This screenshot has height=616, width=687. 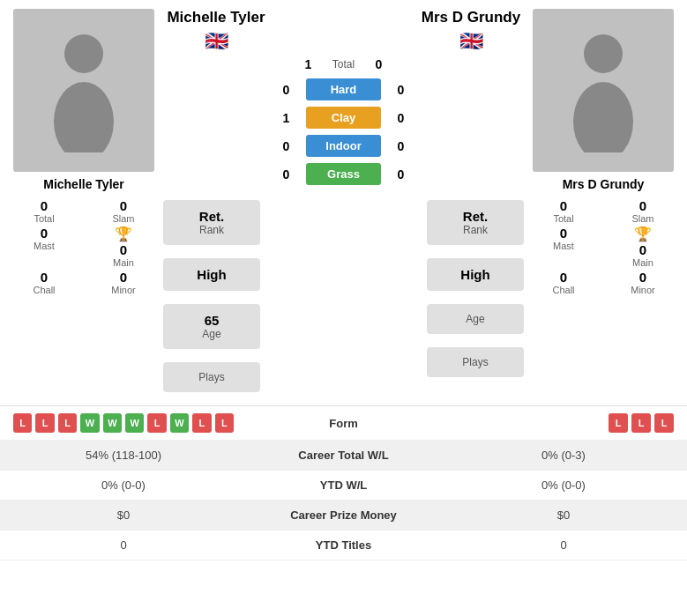 I want to click on left-stat-mast: 0 Mast, so click(x=44, y=247).